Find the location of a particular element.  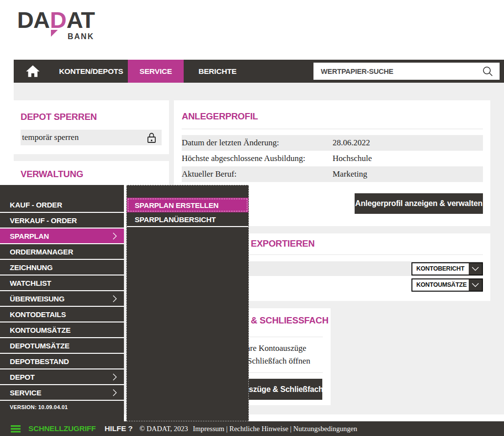

hilfe-link: HILFE ? is located at coordinates (119, 429).